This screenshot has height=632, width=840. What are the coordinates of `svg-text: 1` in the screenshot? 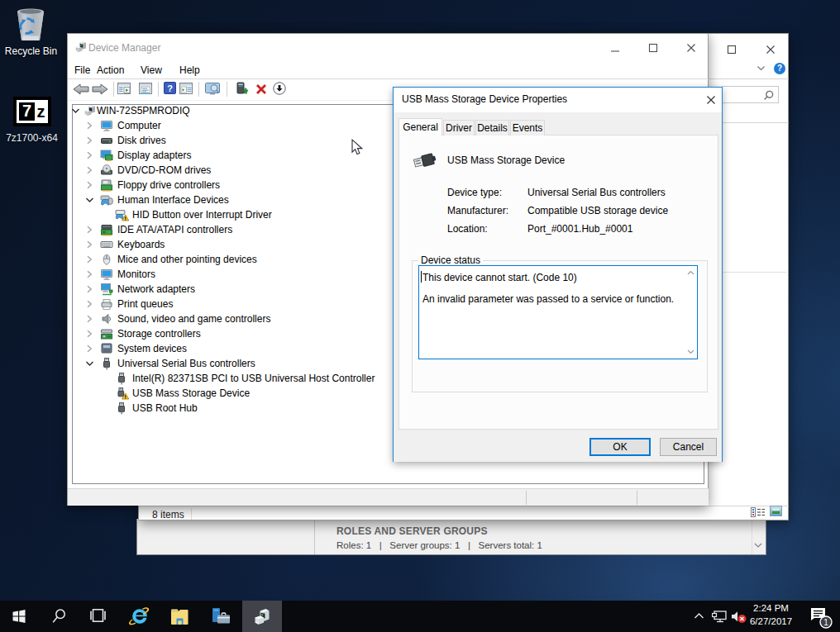 It's located at (826, 623).